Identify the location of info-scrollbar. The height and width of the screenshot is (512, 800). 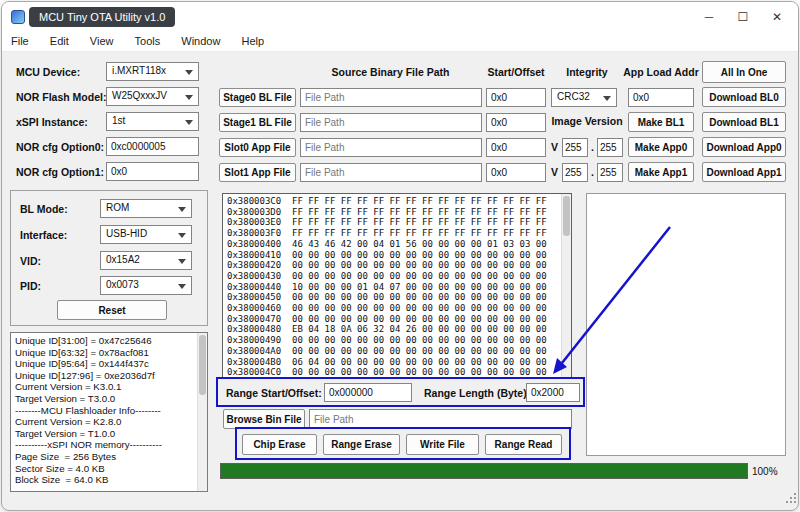
(202, 412).